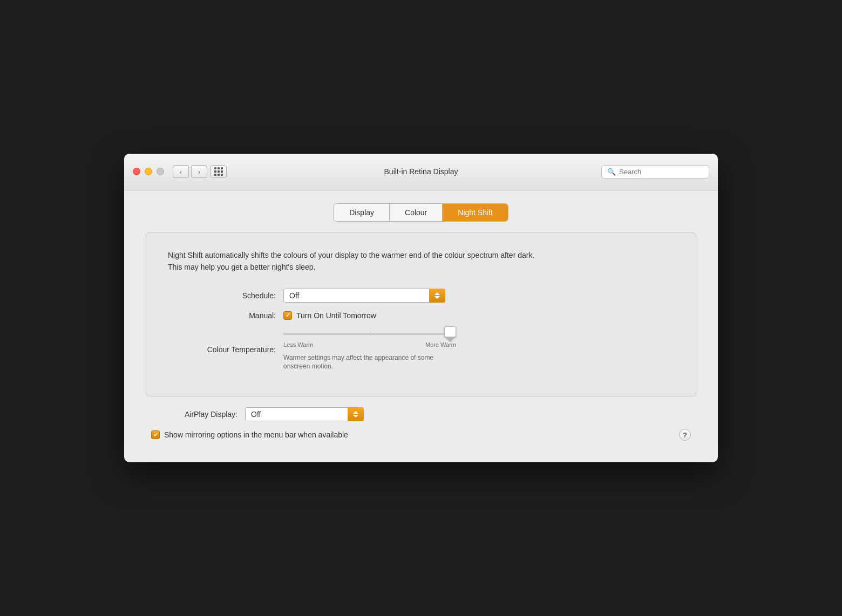 The height and width of the screenshot is (616, 842). What do you see at coordinates (304, 414) in the screenshot?
I see `airplay-select-wrapper: Off` at bounding box center [304, 414].